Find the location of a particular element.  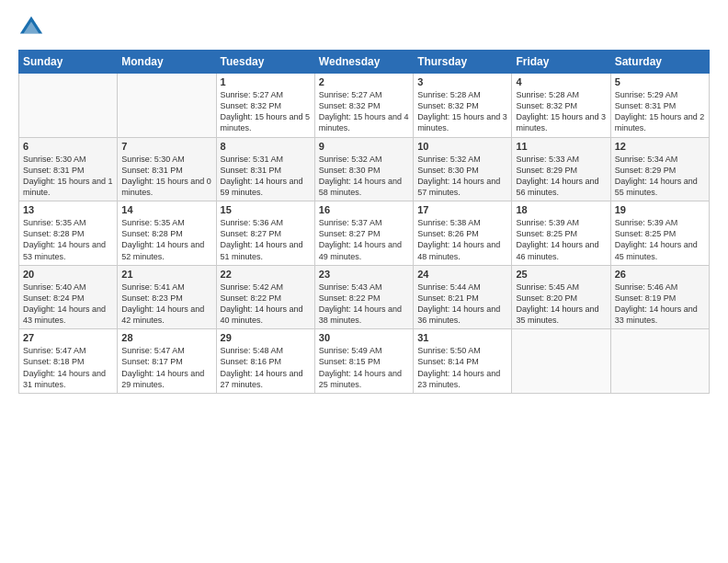

calendar-cell: 25Sunrise: 5:45 AMSunset: 8:20 PMDayligh… is located at coordinates (561, 297).